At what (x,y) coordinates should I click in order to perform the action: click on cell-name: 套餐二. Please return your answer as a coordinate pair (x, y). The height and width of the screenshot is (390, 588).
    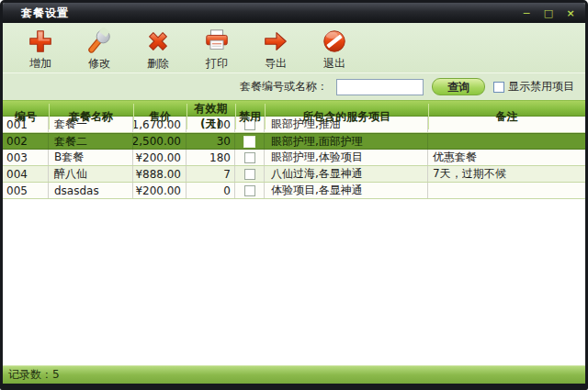
    Looking at the image, I should click on (91, 141).